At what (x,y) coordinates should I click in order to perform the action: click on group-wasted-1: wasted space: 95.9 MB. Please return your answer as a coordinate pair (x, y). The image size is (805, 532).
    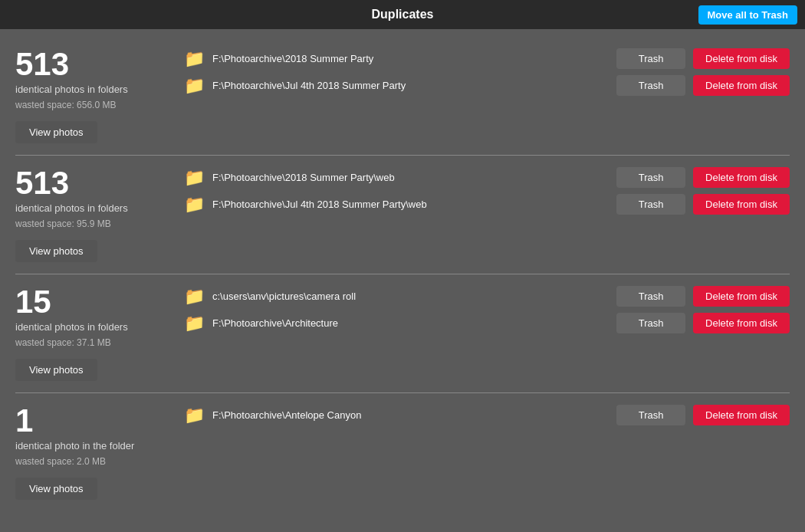
    Looking at the image, I should click on (92, 224).